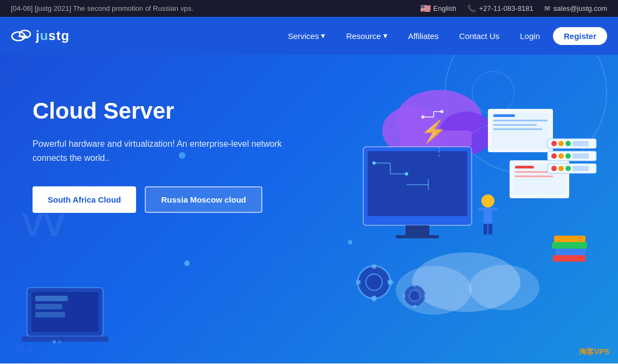  I want to click on services-link: Services ▾, so click(307, 36).